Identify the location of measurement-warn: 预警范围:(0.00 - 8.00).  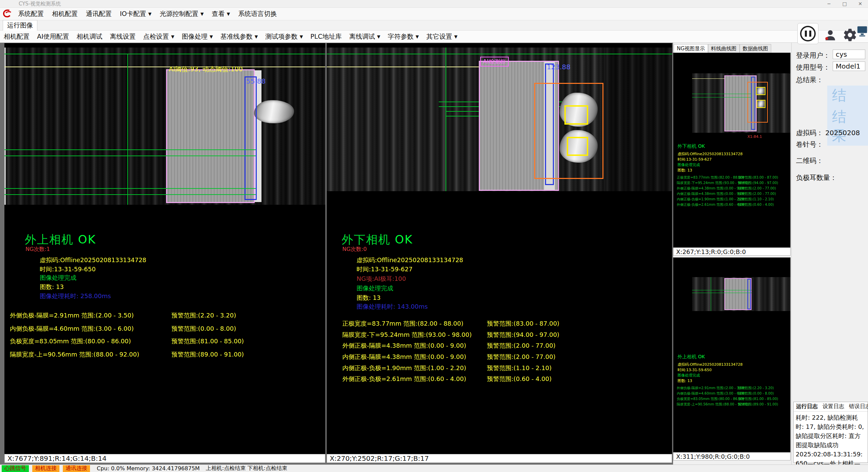
(204, 329).